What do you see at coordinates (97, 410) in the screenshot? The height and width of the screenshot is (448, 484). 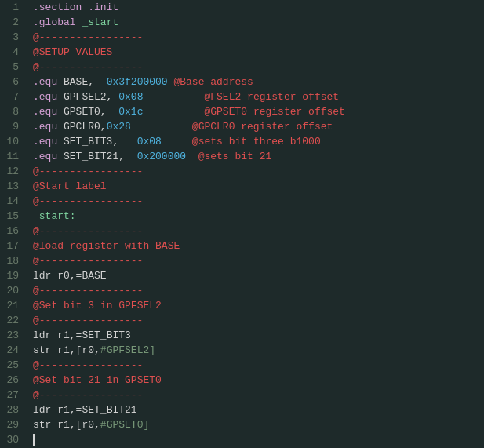 I see `token: r1,=SET_BIT21` at bounding box center [97, 410].